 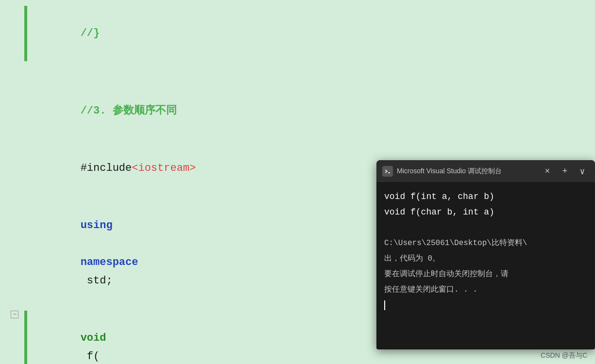 I want to click on terminal-cursor, so click(x=385, y=305).